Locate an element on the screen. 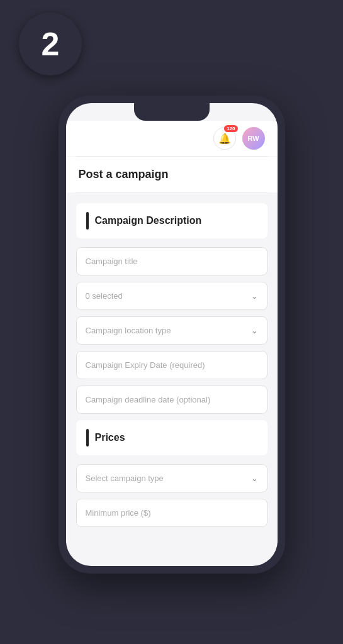  prices-section-bar is located at coordinates (87, 438).